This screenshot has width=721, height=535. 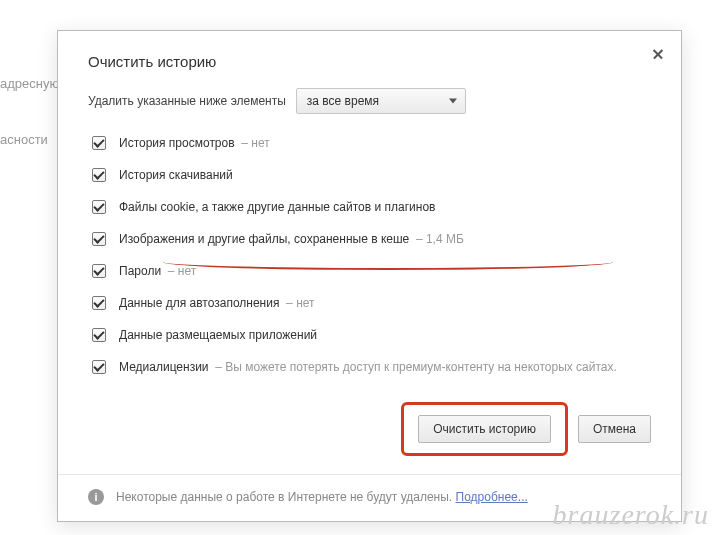 I want to click on option-label: Изображения и другие файлы, сохраненные …, so click(x=292, y=239).